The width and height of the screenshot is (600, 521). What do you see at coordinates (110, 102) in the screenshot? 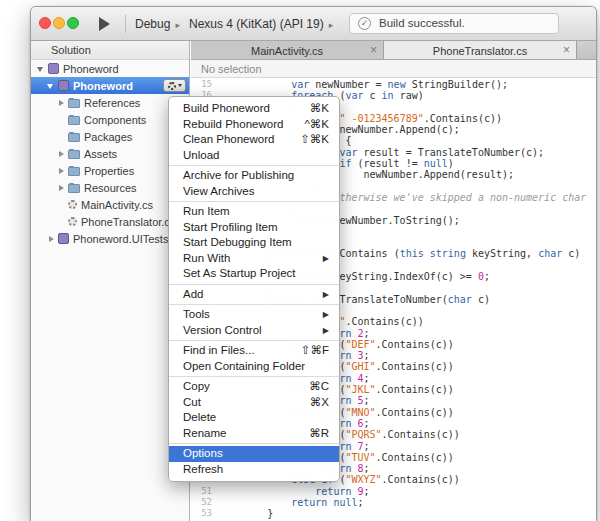
I see `sidebar-item-references: References` at bounding box center [110, 102].